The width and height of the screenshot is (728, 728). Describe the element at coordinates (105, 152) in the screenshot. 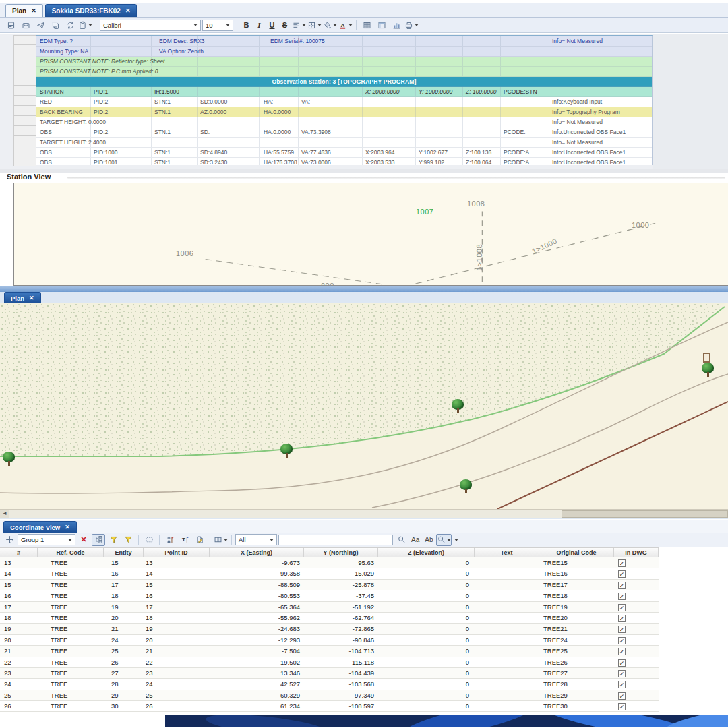

I see `spreadsheet-cell: PID:1000` at that location.